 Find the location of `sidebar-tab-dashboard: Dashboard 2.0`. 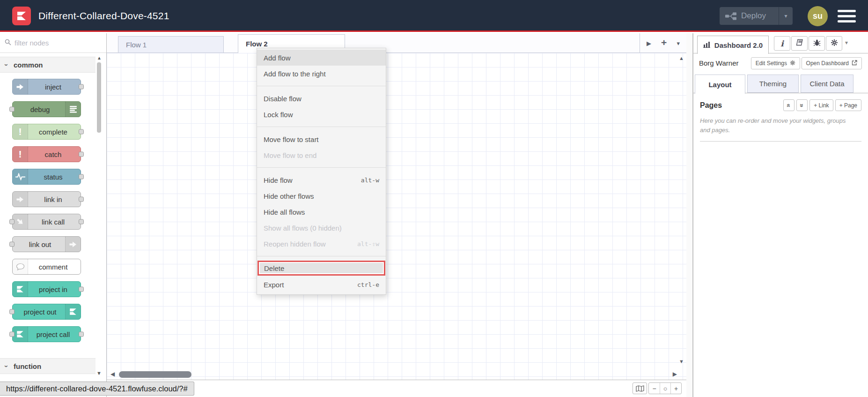

sidebar-tab-dashboard: Dashboard 2.0 is located at coordinates (733, 45).